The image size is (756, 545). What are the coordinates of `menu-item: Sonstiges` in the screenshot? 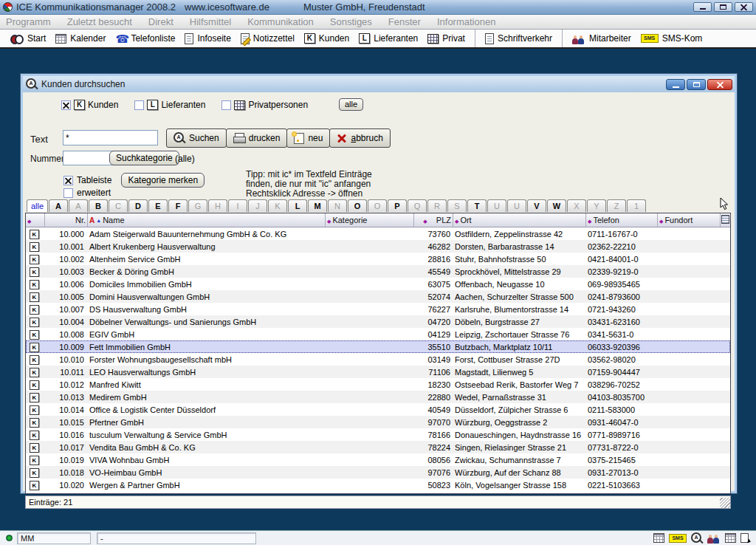 It's located at (351, 22).